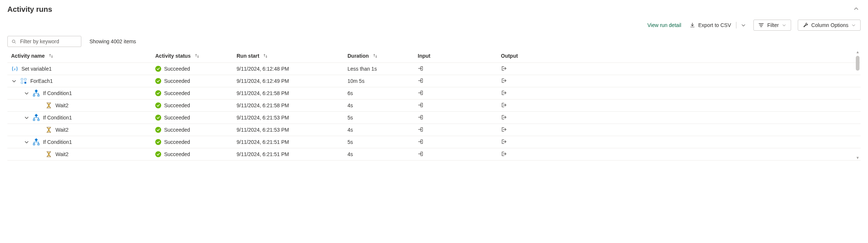  Describe the element at coordinates (14, 41) in the screenshot. I see `search-icon` at that location.